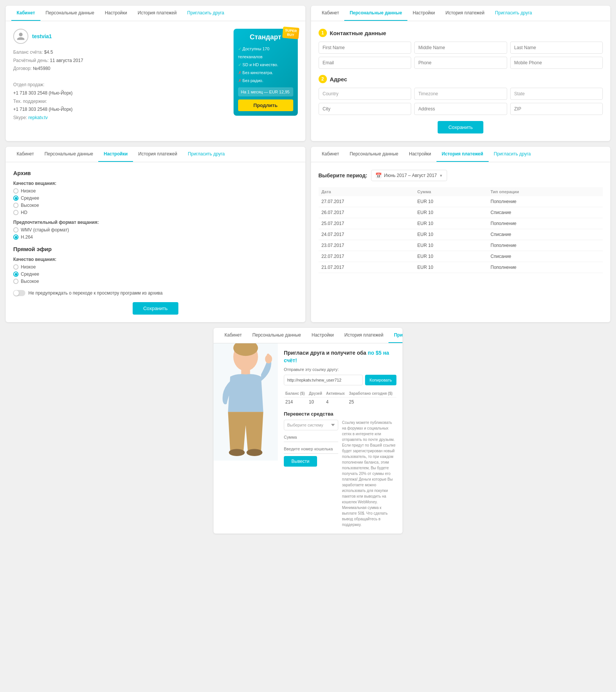 Image resolution: width=616 pixels, height=692 pixels. What do you see at coordinates (545, 192) in the screenshot?
I see `col-type: Тип операции` at bounding box center [545, 192].